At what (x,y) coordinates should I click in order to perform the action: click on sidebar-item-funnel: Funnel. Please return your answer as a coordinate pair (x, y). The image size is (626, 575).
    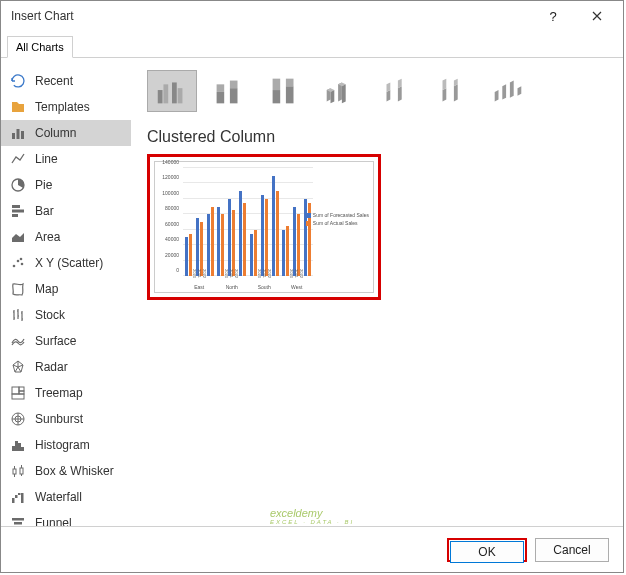
    Looking at the image, I should click on (66, 518).